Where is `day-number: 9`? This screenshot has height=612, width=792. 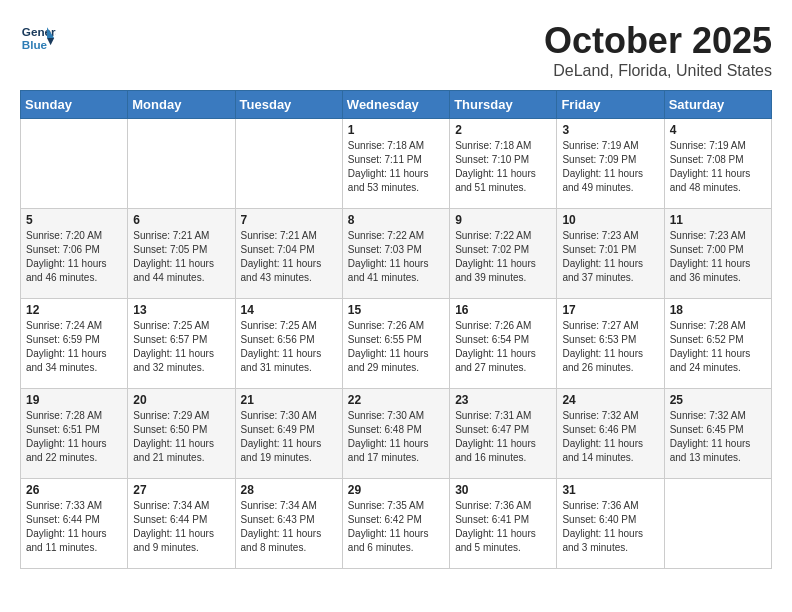
day-number: 9 is located at coordinates (503, 220).